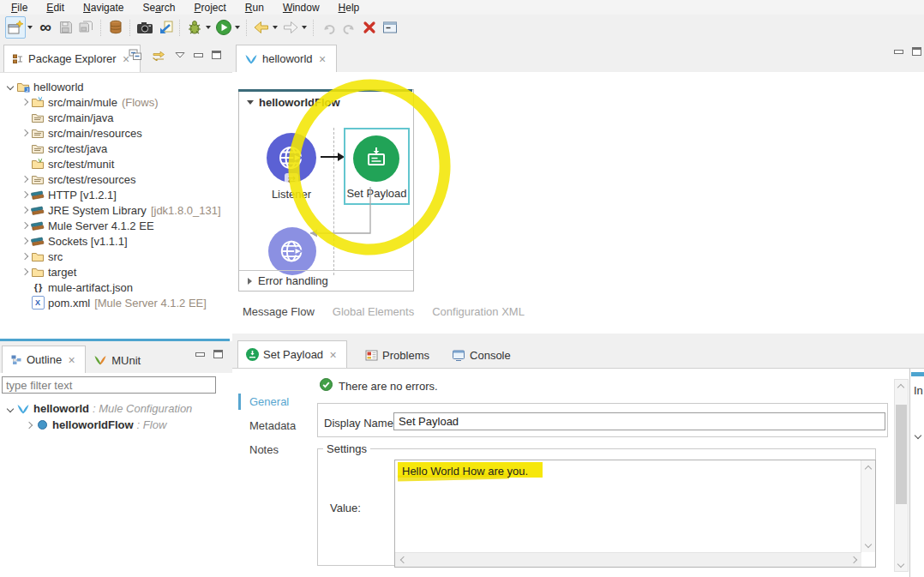 The image size is (924, 577). Describe the element at coordinates (109, 385) in the screenshot. I see `filter-input` at that location.